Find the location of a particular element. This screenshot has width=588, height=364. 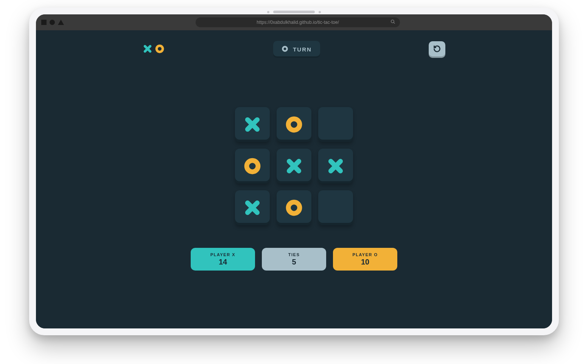

browser-chrome: https://0xabdulkhalid.github.io/tic-tac-… is located at coordinates (294, 22).